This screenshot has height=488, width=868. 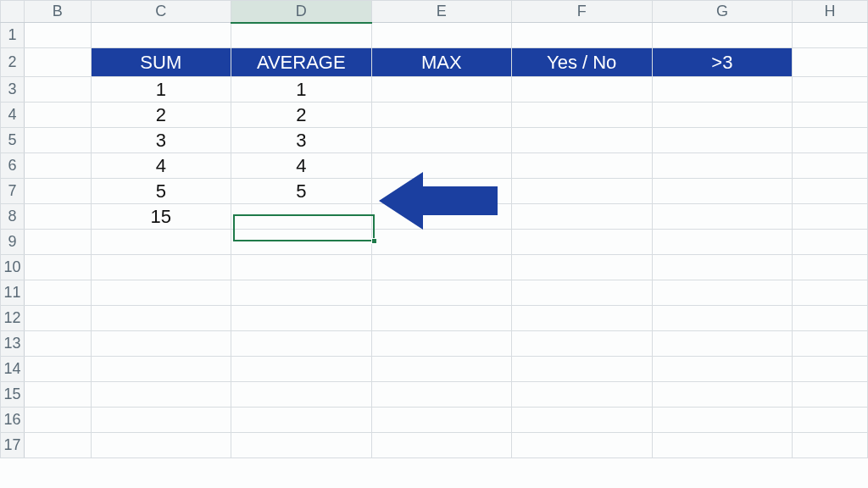 What do you see at coordinates (831, 395) in the screenshot?
I see `cell-H15` at bounding box center [831, 395].